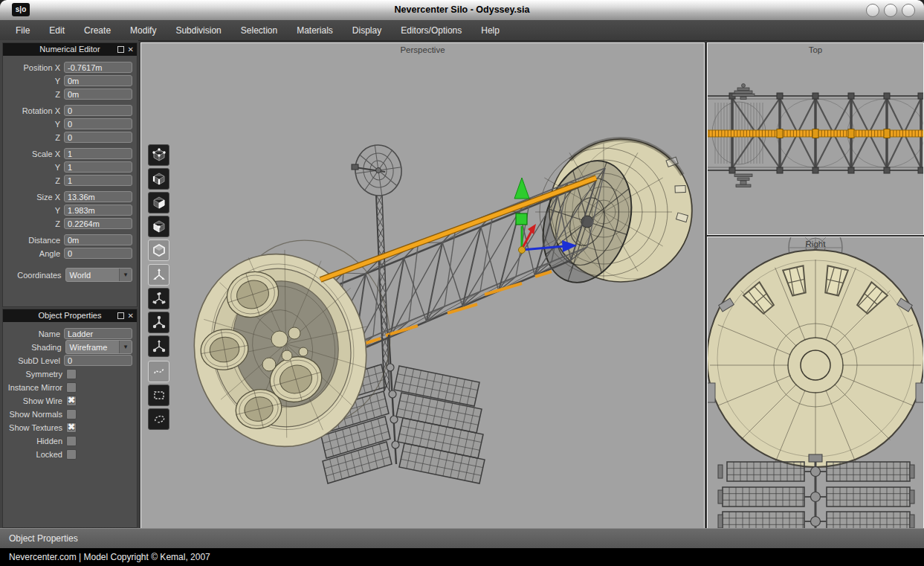 The height and width of the screenshot is (566, 924). What do you see at coordinates (33, 111) in the screenshot?
I see `rotation-x-label: Rotation X` at bounding box center [33, 111].